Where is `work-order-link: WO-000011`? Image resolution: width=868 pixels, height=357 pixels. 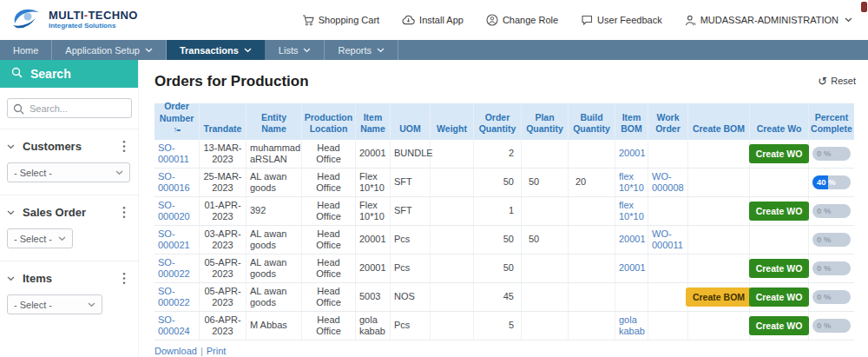
work-order-link: WO-000011 is located at coordinates (668, 240).